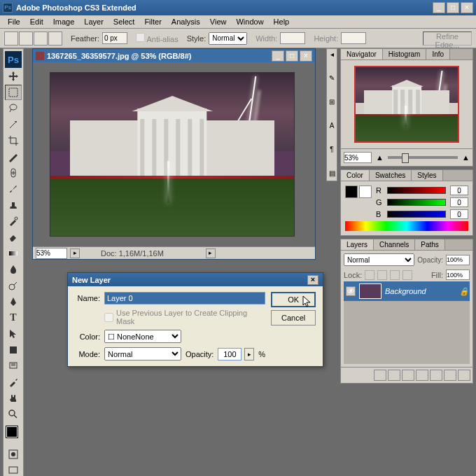  Describe the element at coordinates (13, 141) in the screenshot. I see `crop-tool` at that location.